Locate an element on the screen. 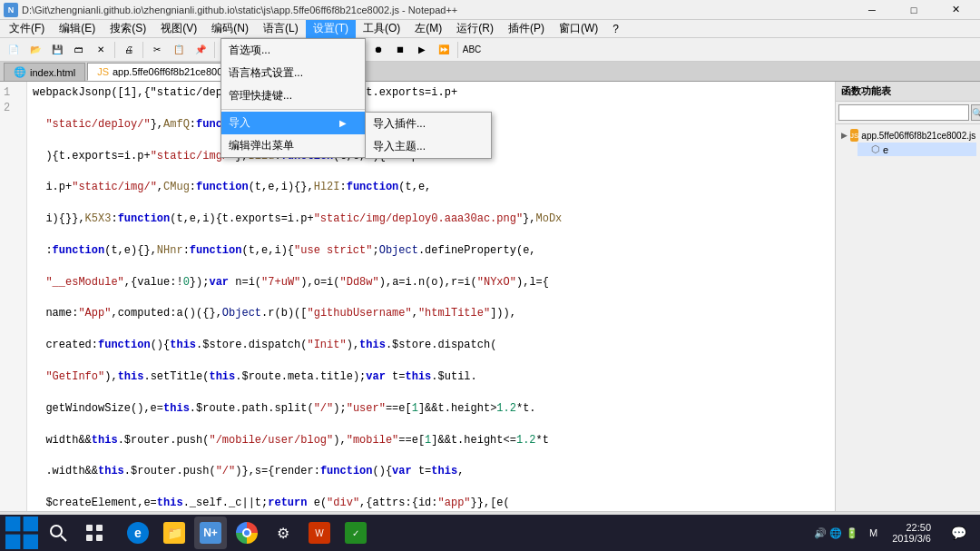 The width and height of the screenshot is (980, 551). menu-window: 窗口(W) is located at coordinates (579, 29).